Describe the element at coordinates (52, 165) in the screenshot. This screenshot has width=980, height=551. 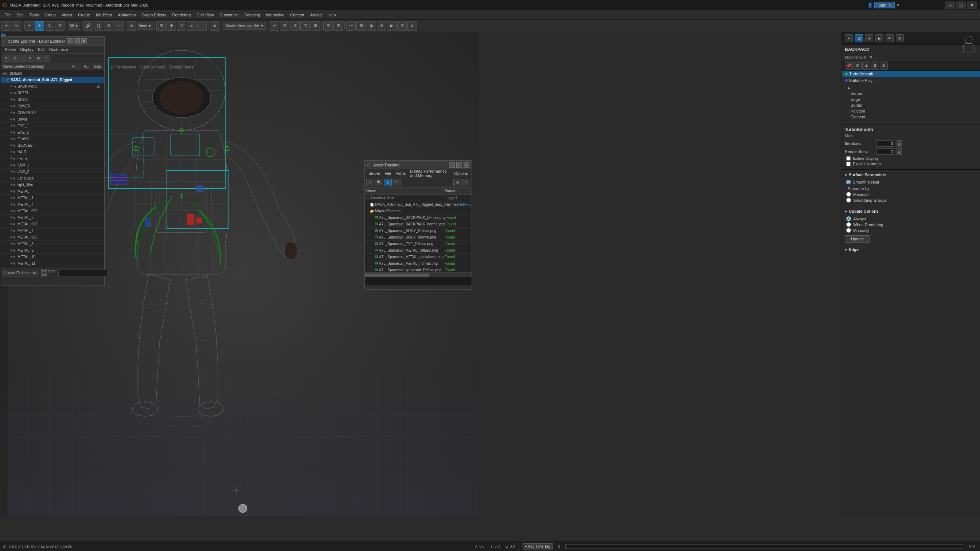
I see `se-item-jaw1: 👁◉ JAW_1` at that location.